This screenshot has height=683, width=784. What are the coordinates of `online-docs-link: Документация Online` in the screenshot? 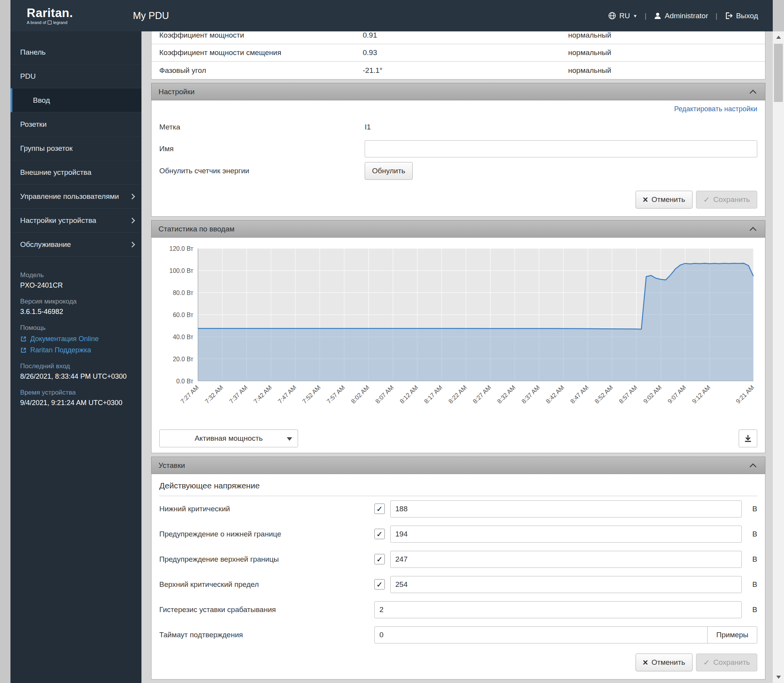 It's located at (76, 339).